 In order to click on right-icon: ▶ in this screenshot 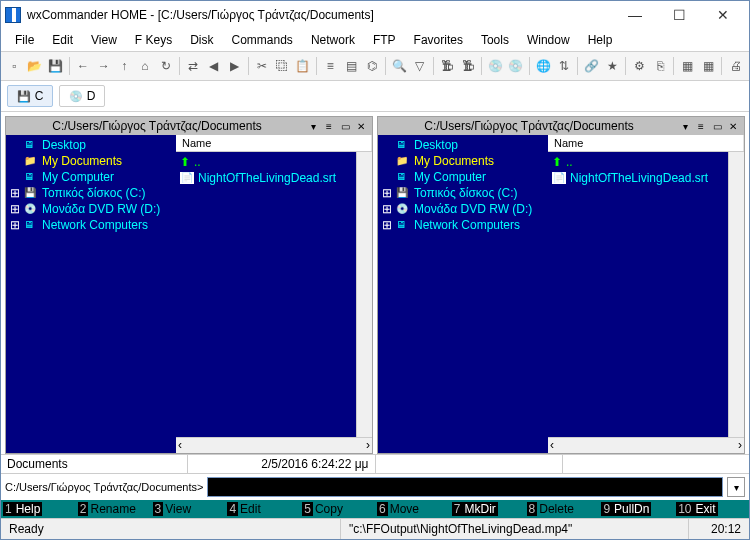, I will do `click(234, 66)`.